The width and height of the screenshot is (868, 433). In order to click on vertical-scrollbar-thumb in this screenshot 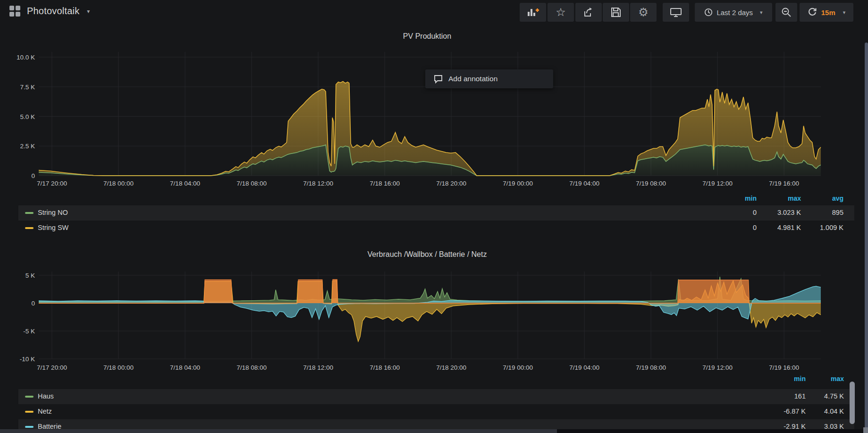, I will do `click(867, 238)`.